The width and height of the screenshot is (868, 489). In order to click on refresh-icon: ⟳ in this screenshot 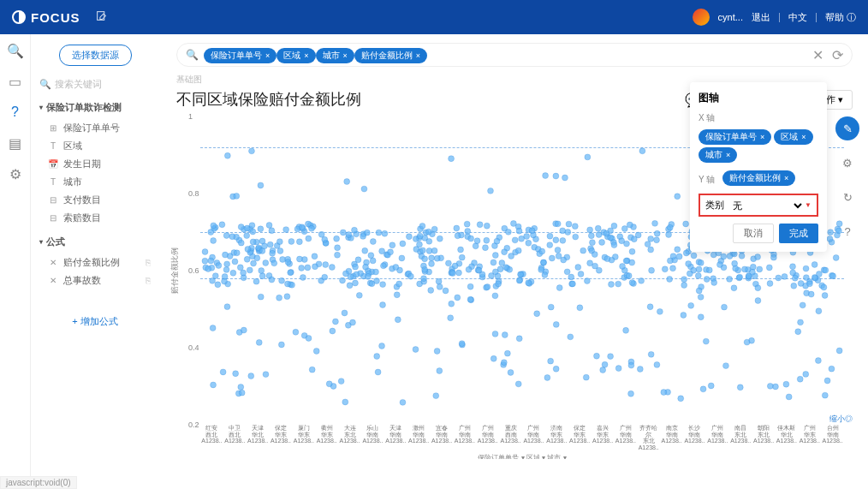, I will do `click(837, 55)`.